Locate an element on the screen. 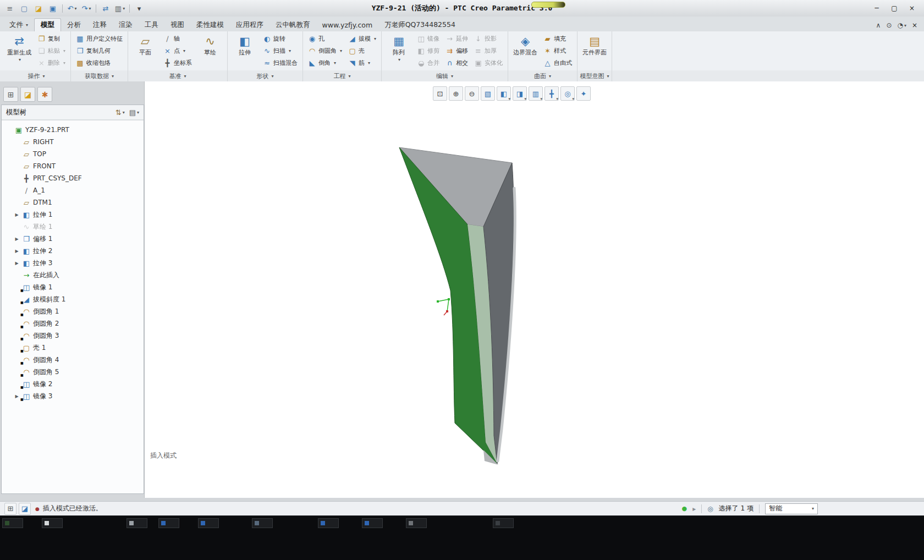 The image size is (924, 560). close-ribbon-button: × is located at coordinates (915, 25).